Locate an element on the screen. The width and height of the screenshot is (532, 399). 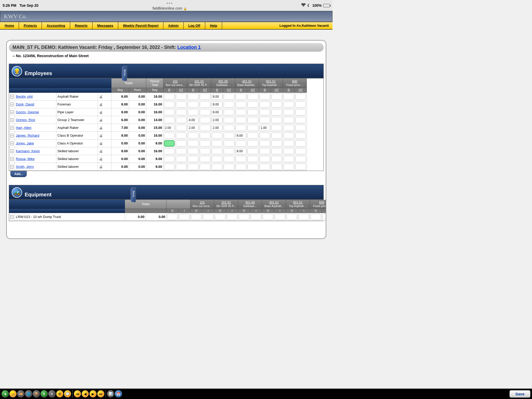
nav-logoff: Log Off is located at coordinates (194, 25).